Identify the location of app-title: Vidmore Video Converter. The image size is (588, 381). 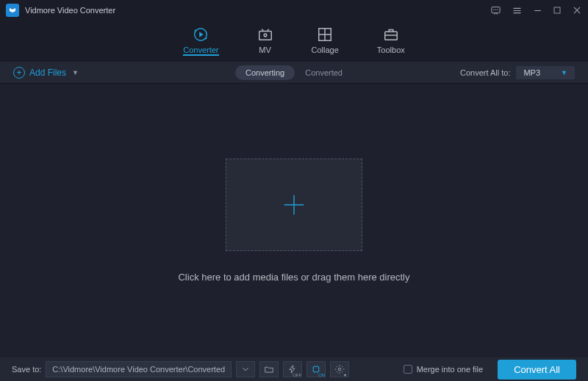
(257, 10).